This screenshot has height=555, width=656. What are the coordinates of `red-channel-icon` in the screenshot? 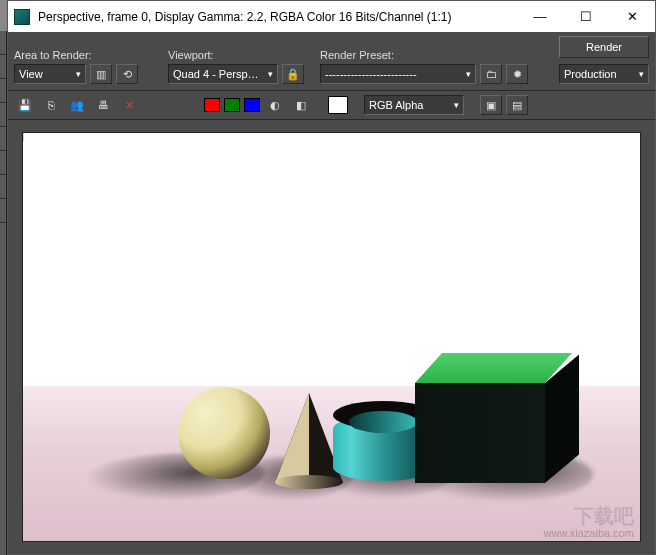 It's located at (212, 105).